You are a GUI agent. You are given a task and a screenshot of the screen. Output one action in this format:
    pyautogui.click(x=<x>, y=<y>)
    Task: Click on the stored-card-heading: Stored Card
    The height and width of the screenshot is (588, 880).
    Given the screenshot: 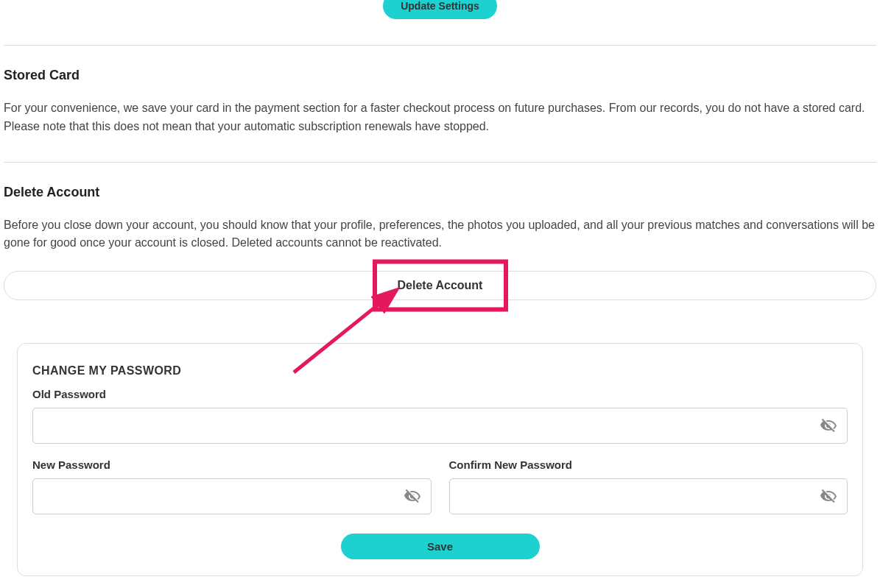 What is the action you would take?
    pyautogui.click(x=440, y=75)
    